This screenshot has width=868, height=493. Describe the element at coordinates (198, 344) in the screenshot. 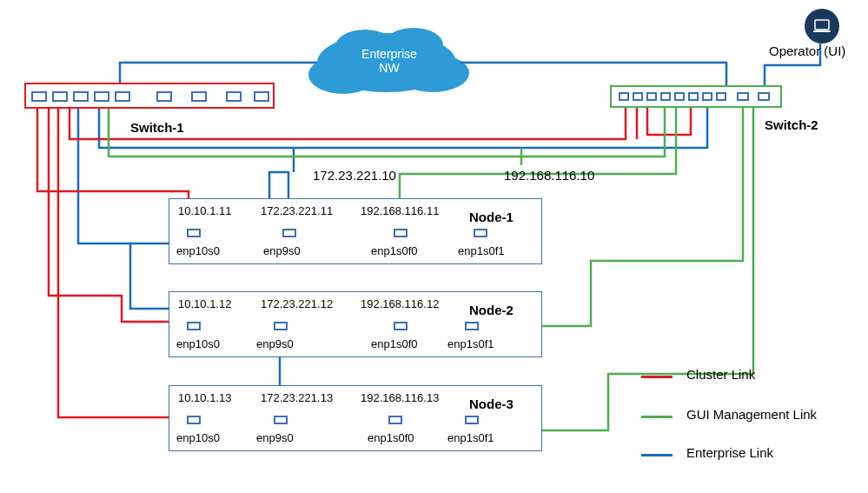

I see `node2-nic0-label: enp10s0` at that location.